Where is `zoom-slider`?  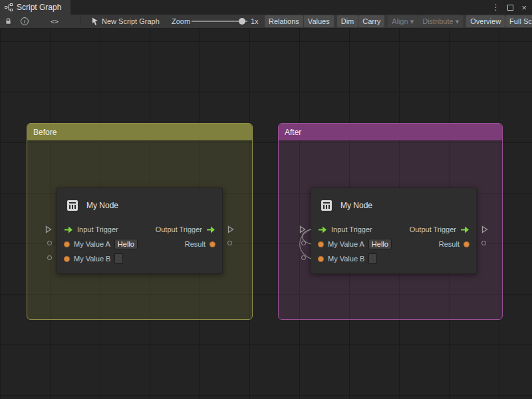 zoom-slider is located at coordinates (219, 21).